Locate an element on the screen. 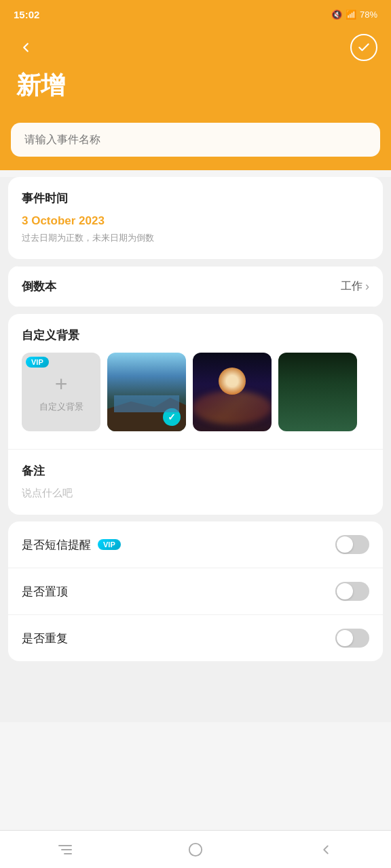 The image size is (391, 868). event-name-input is located at coordinates (196, 140).